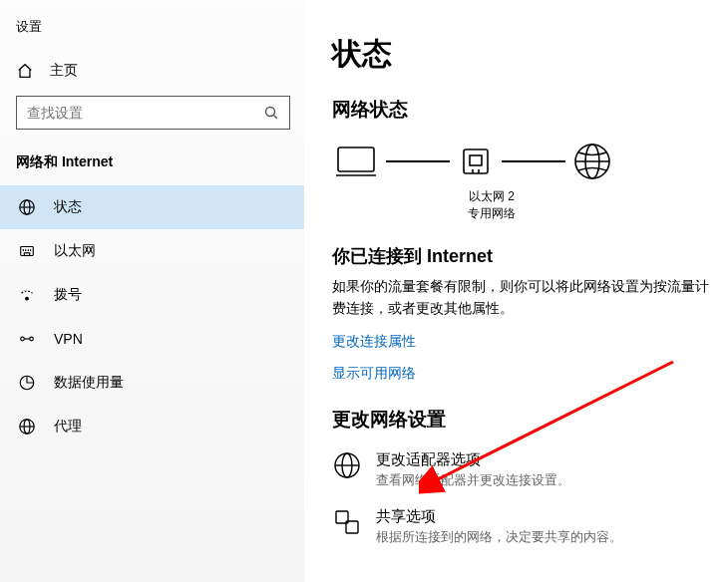 The height and width of the screenshot is (582, 728). What do you see at coordinates (68, 207) in the screenshot?
I see `nav-label: 状态` at bounding box center [68, 207].